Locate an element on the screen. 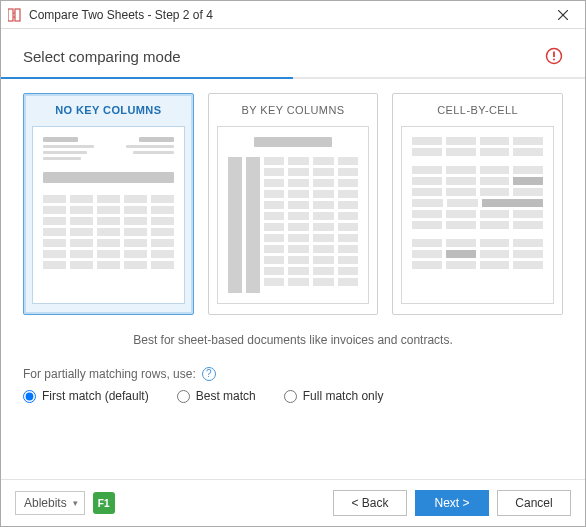 Image resolution: width=586 pixels, height=527 pixels. mode-card-no-key: NO KEY COLUMNS is located at coordinates (108, 204).